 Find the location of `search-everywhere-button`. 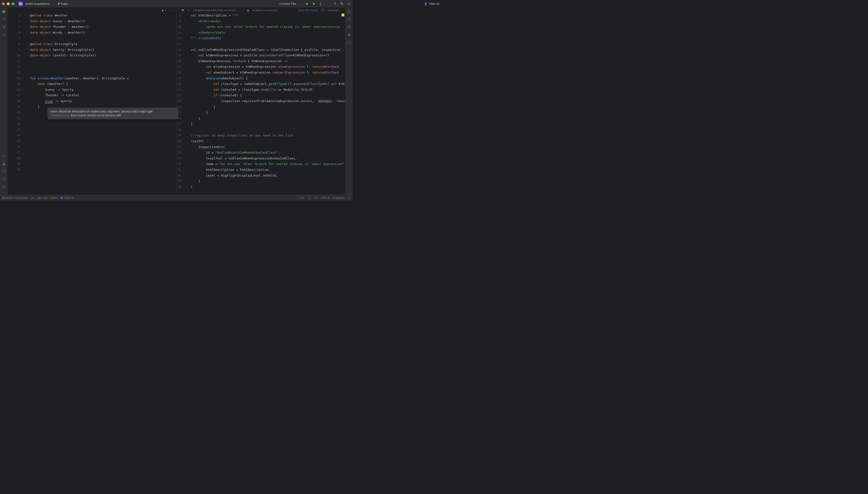

search-everywhere-button is located at coordinates (342, 4).